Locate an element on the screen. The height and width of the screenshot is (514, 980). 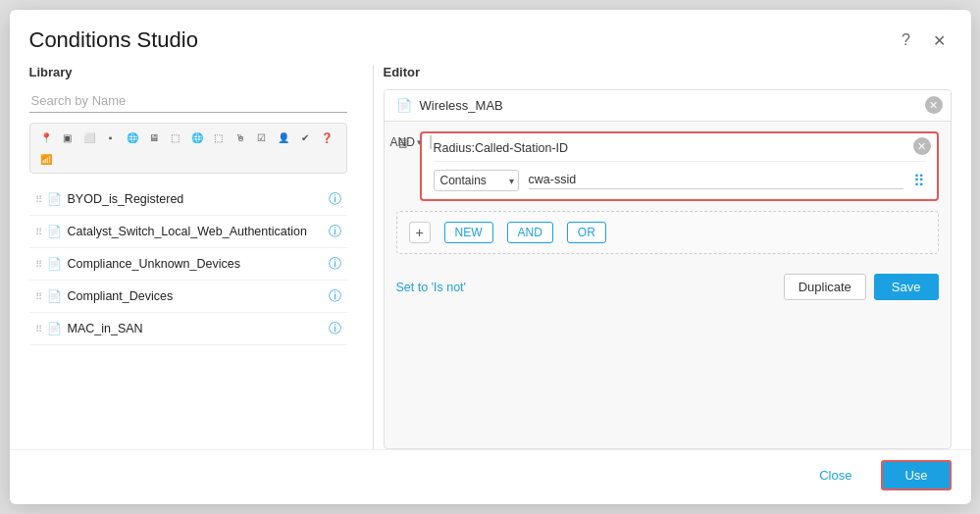
list-item: ⠿ 📄 Compliant_Devices ⓘ is located at coordinates (188, 296).